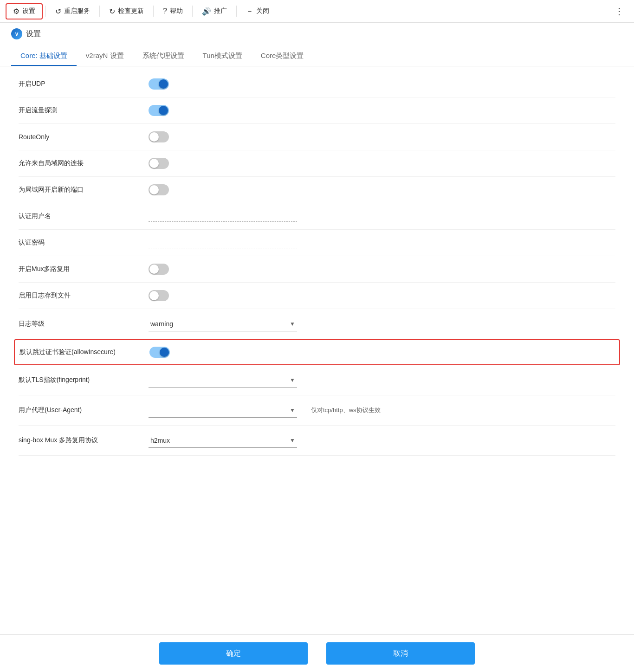 The width and height of the screenshot is (634, 672). Describe the element at coordinates (84, 324) in the screenshot. I see `log-level-label: 日志等级` at that location.